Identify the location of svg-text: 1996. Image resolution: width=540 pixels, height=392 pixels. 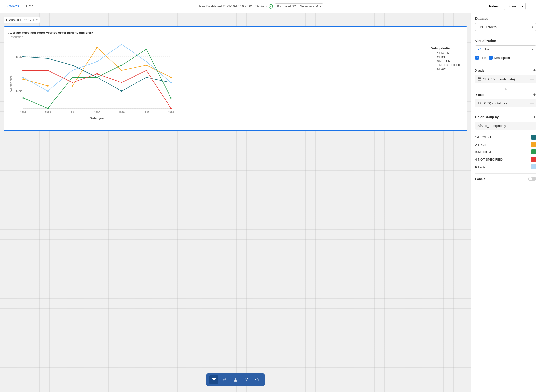
(122, 112).